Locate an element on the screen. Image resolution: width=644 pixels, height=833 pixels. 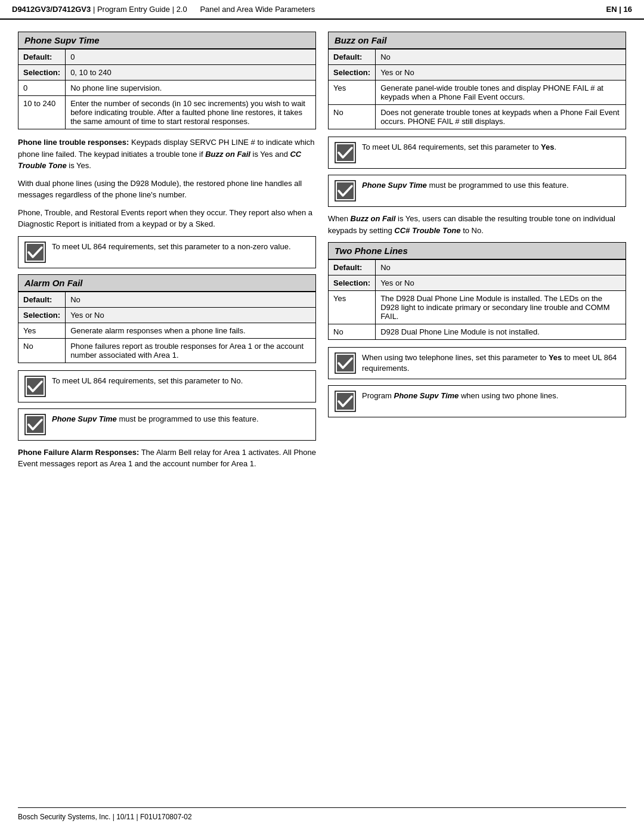
alarm-desc-no: Phone failures report as trouble respons… is located at coordinates (191, 351).